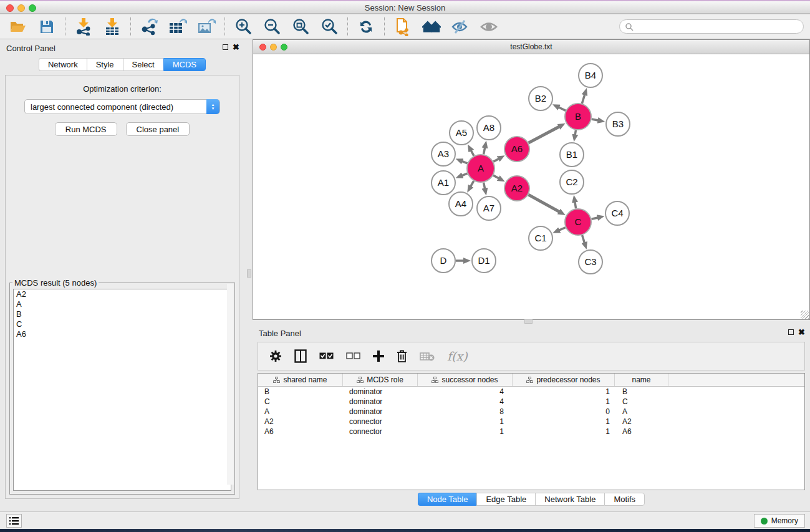 This screenshot has height=532, width=810. I want to click on memory-button: Memory, so click(779, 521).